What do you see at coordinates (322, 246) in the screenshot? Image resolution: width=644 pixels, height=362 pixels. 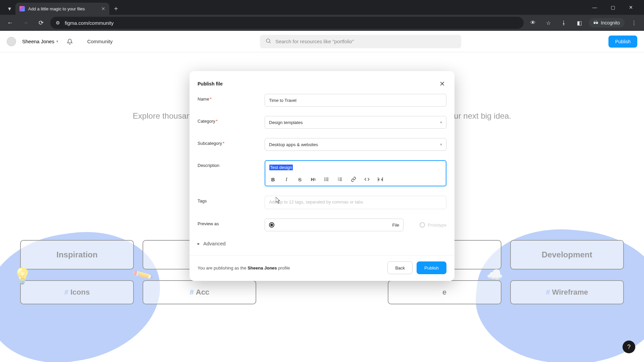 I see `advanced-toggle: ▸ Advanced` at bounding box center [322, 246].